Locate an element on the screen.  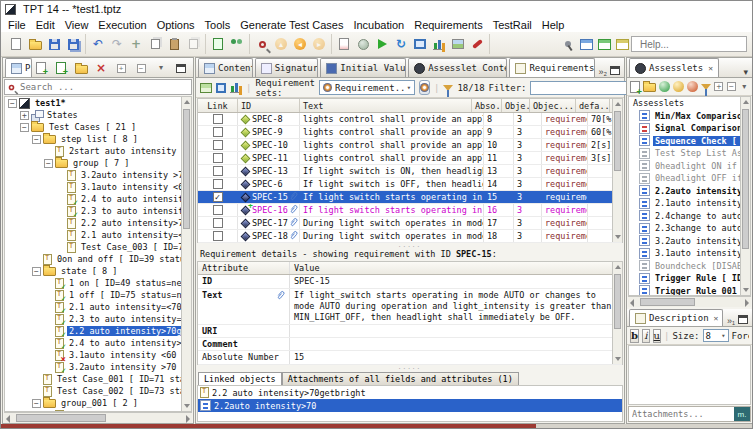
run-tests-icon is located at coordinates (382, 44).